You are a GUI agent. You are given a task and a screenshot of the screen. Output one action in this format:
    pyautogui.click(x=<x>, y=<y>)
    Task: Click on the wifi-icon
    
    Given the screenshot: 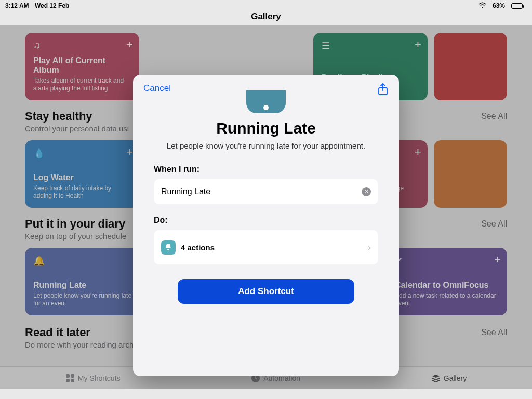 What is the action you would take?
    pyautogui.click(x=482, y=6)
    